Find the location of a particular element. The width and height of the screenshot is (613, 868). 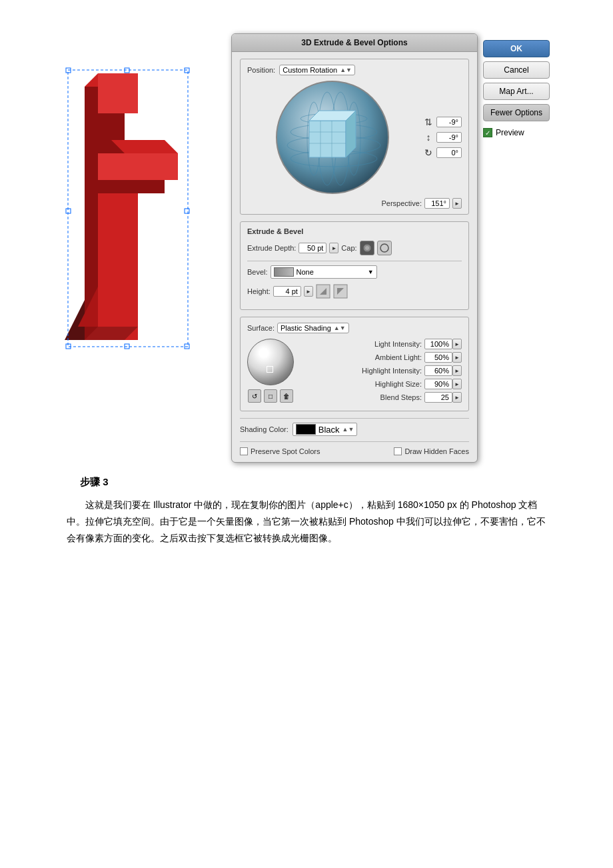

light-params: Light Intensity: 100% ► Ambient Light: 5… is located at coordinates (381, 372).